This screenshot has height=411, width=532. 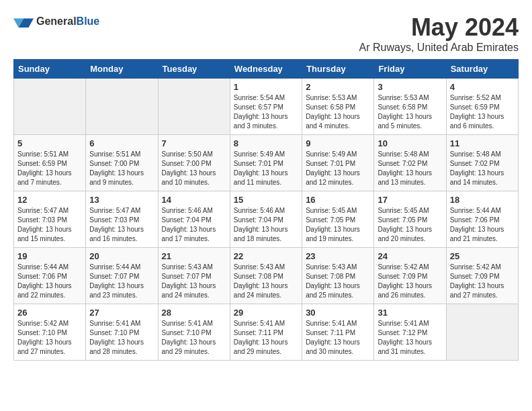 I want to click on location-title: Ar Ruways, United Arab Emirates, so click(x=439, y=48).